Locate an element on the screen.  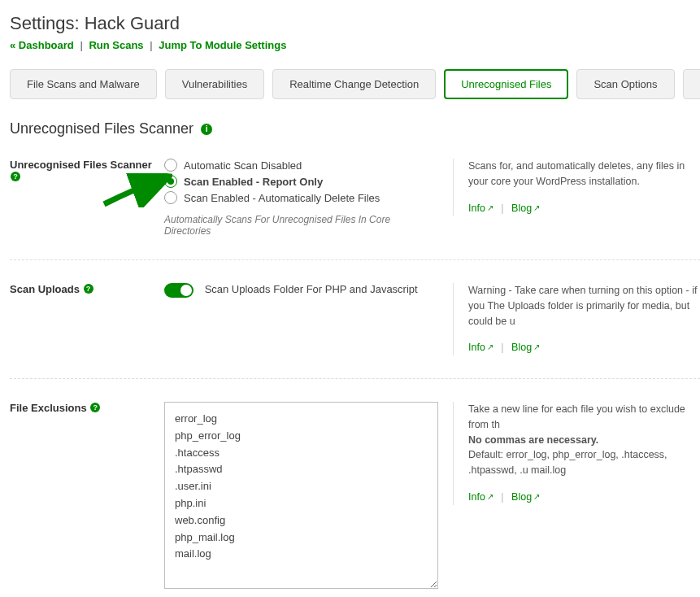
tab-bar: File Scans and Malware Vulnerabilities R… is located at coordinates (354, 85).